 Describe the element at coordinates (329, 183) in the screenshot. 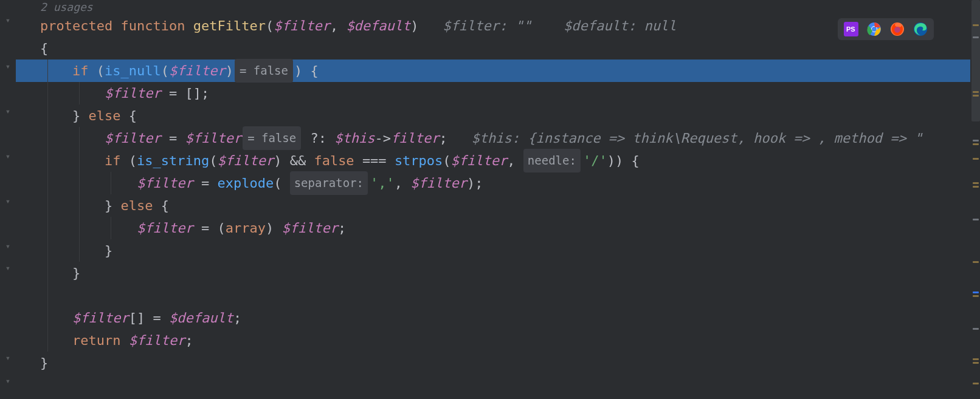

I see `param-hint-separator: separator:` at that location.